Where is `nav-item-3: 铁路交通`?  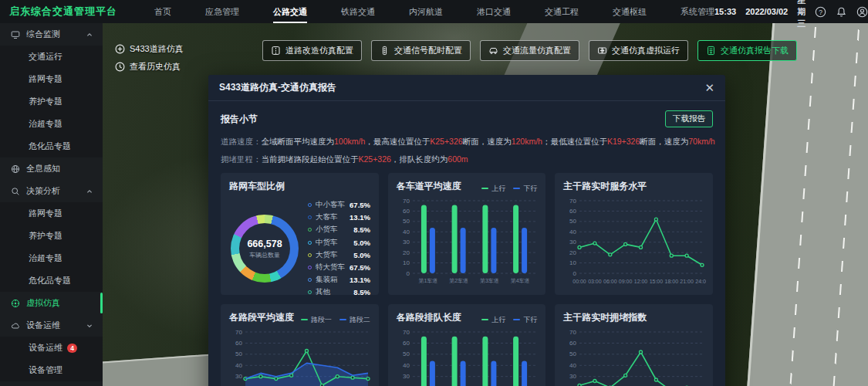 nav-item-3: 铁路交通 is located at coordinates (358, 12).